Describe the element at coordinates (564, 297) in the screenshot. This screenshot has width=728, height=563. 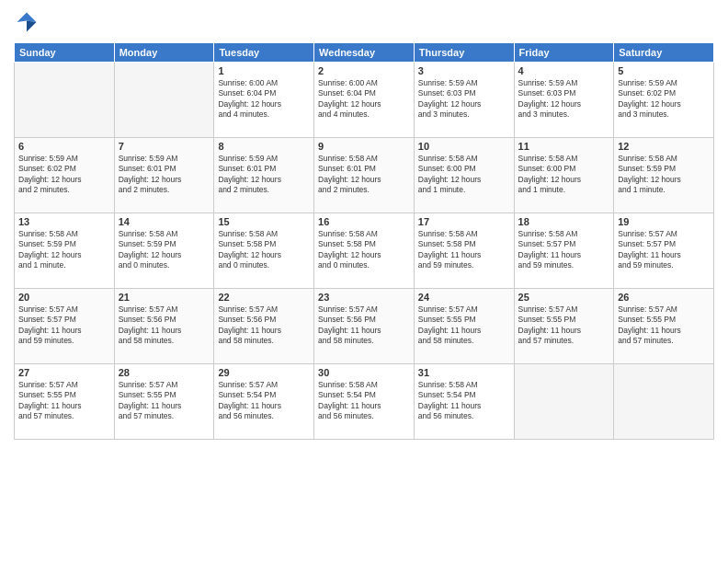
I see `day-number: 25` at that location.